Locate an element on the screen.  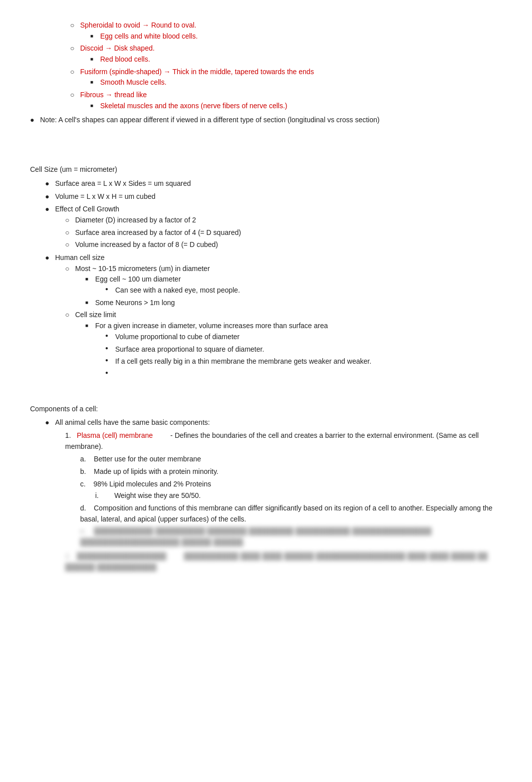
shape-fusiform-child: Smooth Muscle cells. is located at coordinates (296, 83).